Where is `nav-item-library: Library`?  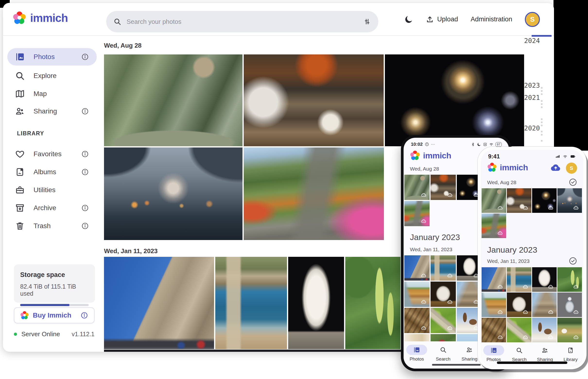 nav-item-library: Library is located at coordinates (571, 354).